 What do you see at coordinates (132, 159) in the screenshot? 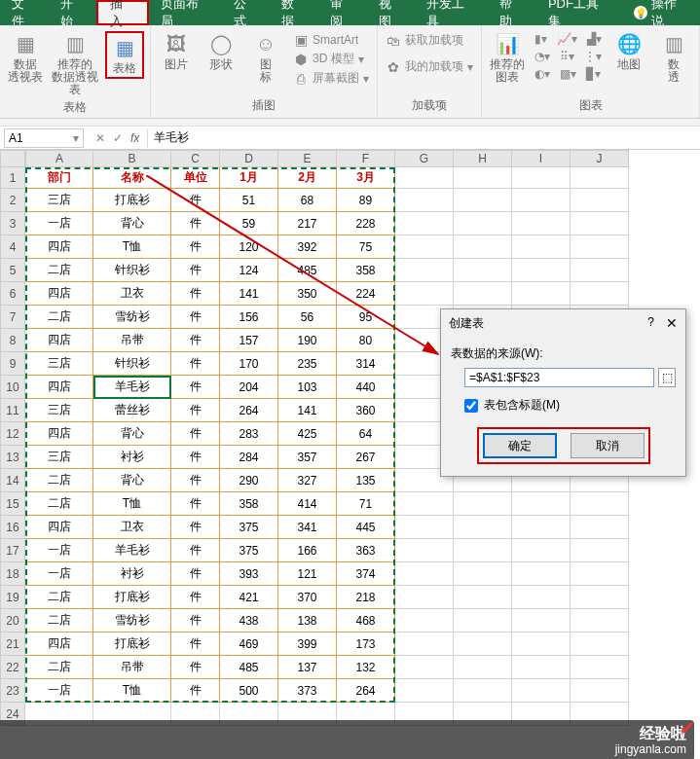
I see `col-header-B: B` at bounding box center [132, 159].